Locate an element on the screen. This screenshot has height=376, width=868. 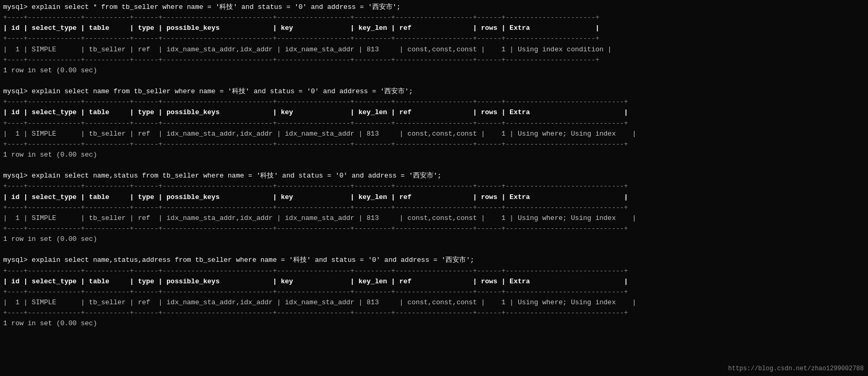
data-3: | 1 | SIMPLE | tb_seller | ref | idx_nam… is located at coordinates (434, 218).